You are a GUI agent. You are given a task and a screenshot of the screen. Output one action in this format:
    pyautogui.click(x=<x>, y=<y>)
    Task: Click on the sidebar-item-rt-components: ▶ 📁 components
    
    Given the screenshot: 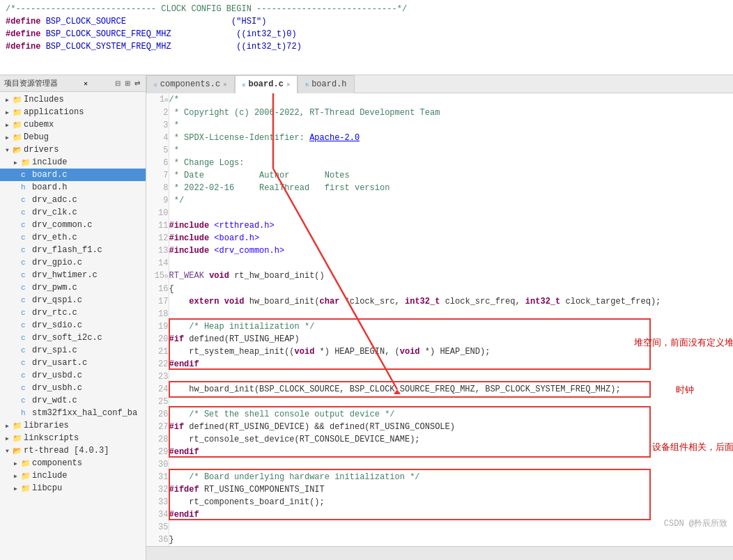 What is the action you would take?
    pyautogui.click(x=72, y=463)
    